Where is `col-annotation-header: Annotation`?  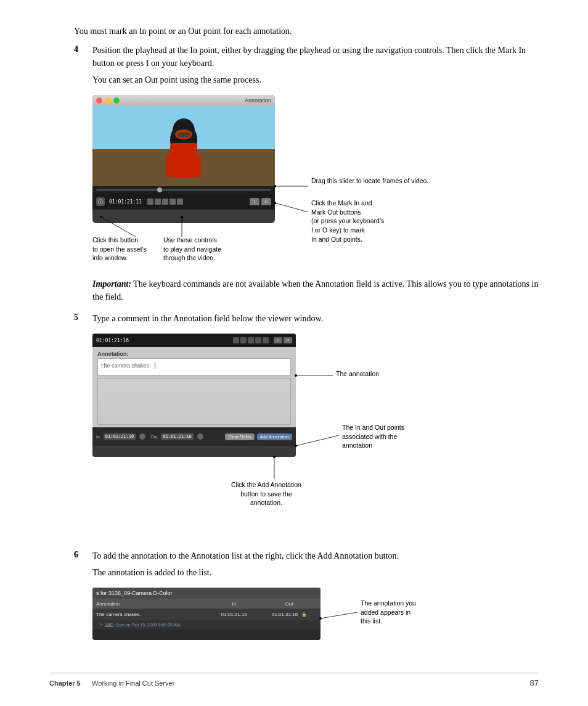 col-annotation-header: Annotation is located at coordinates (152, 604).